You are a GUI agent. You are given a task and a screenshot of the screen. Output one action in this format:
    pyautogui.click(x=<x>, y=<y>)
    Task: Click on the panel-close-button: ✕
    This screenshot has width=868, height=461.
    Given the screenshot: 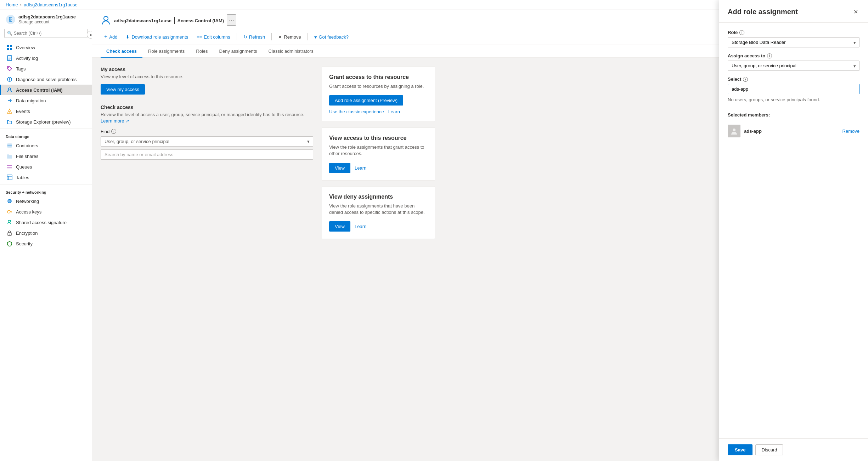 What is the action you would take?
    pyautogui.click(x=856, y=13)
    